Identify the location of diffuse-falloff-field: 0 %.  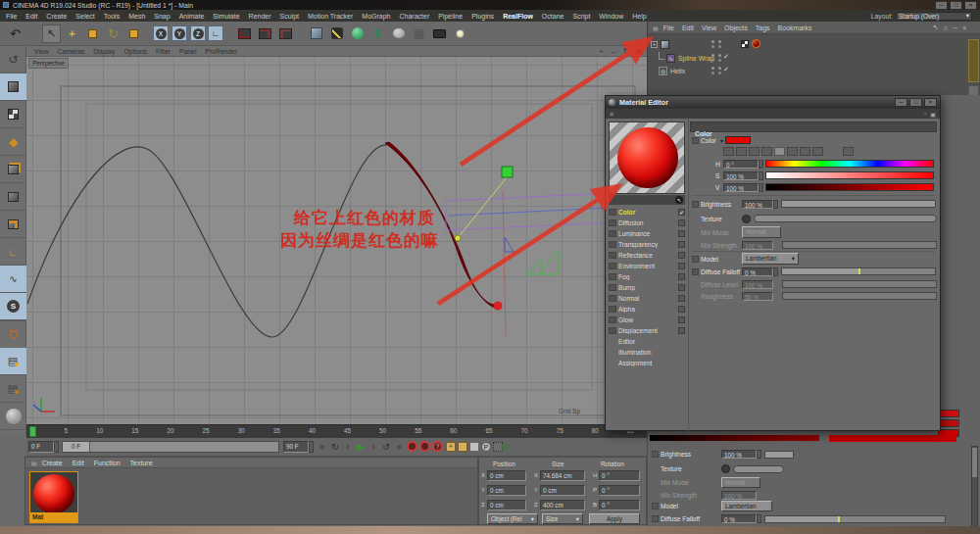
(739, 519).